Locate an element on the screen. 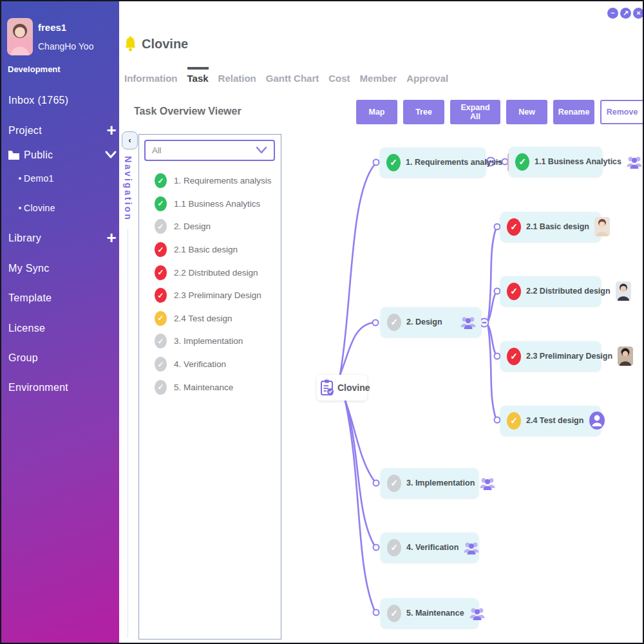  tab-task: Task is located at coordinates (198, 75).